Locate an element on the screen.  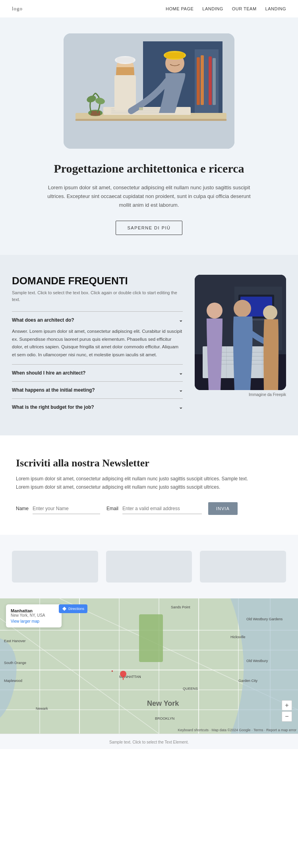
hero-title: Progettazione architettonica e ricerca is located at coordinates (149, 169).